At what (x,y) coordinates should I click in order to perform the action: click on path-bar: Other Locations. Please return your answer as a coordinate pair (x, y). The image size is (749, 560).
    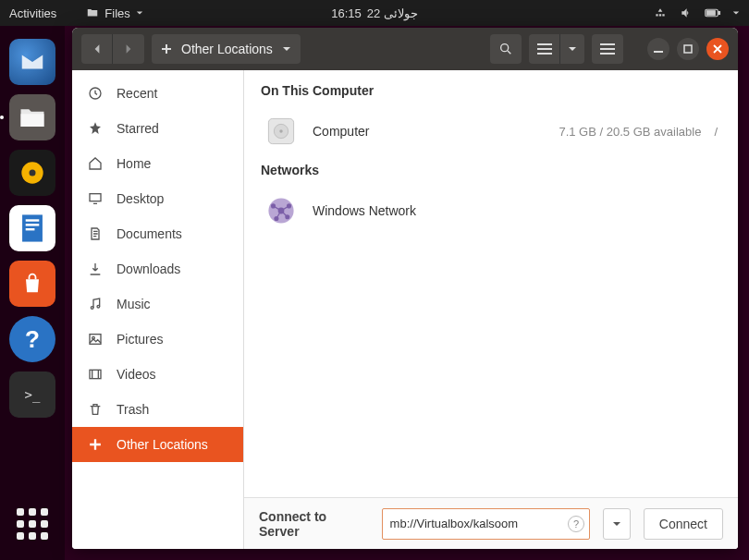
    Looking at the image, I should click on (226, 49).